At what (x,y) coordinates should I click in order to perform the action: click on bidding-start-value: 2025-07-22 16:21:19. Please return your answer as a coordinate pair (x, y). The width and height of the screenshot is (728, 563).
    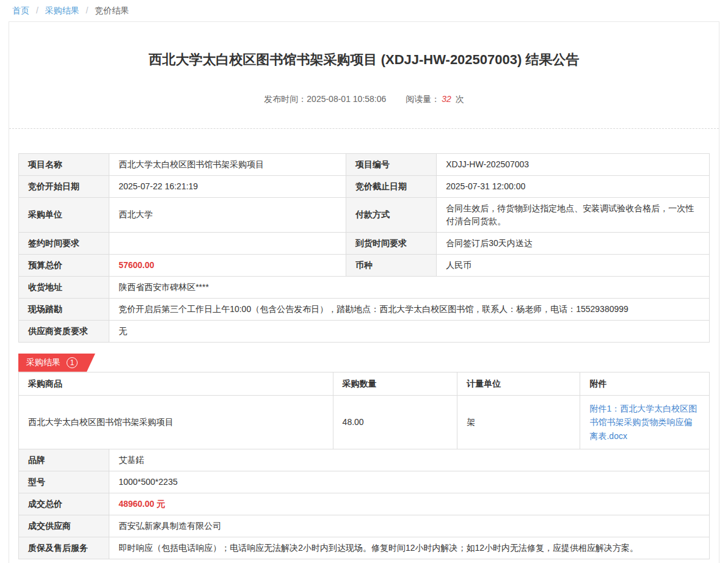
    Looking at the image, I should click on (228, 186).